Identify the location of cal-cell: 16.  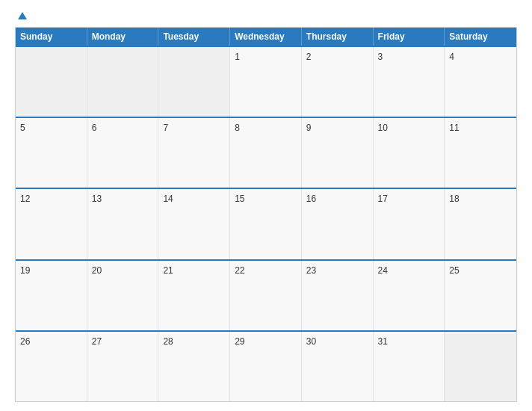
(338, 224).